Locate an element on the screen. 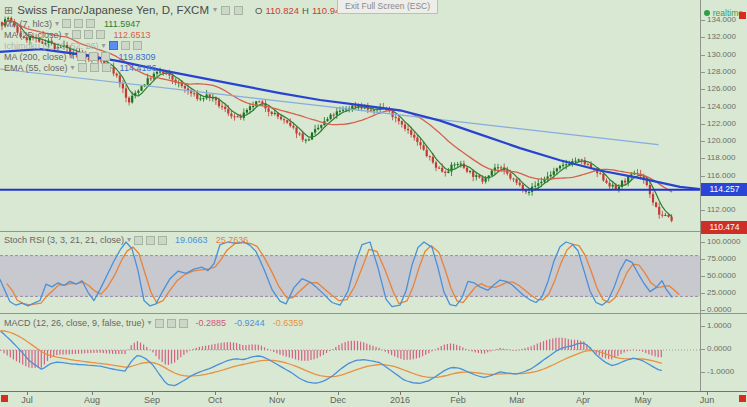 This screenshot has height=407, width=747. price-axis-label: 75.0000 is located at coordinates (722, 258).